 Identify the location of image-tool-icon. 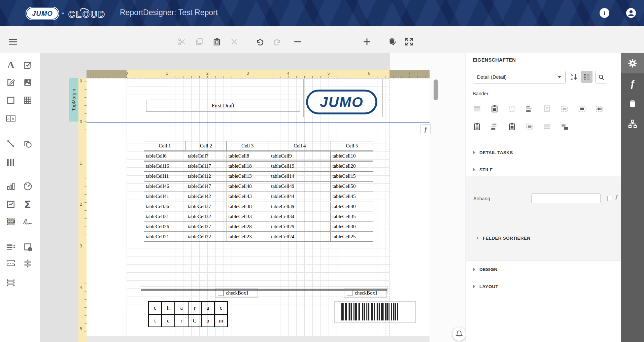
(28, 82).